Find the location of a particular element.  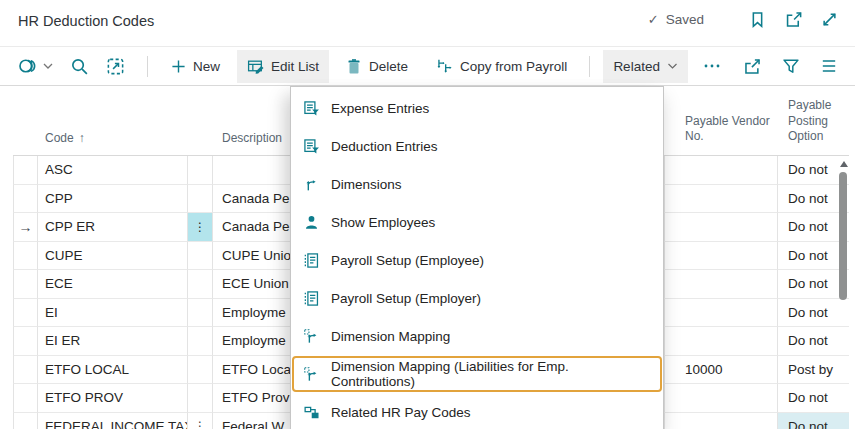

menu-item-label: Payroll Setup (Employer) is located at coordinates (406, 298).